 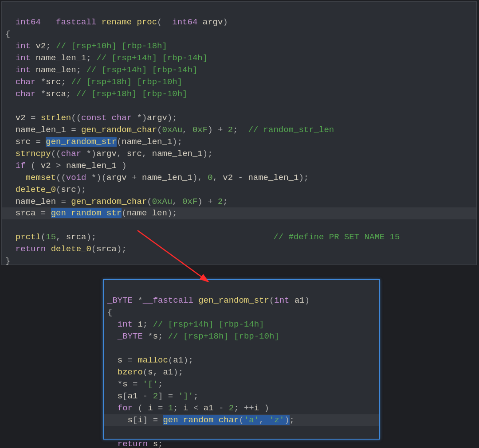 I want to click on code-line: _BYTE *s; // [rsp+18h] [rbp-10h], so click(x=193, y=336).